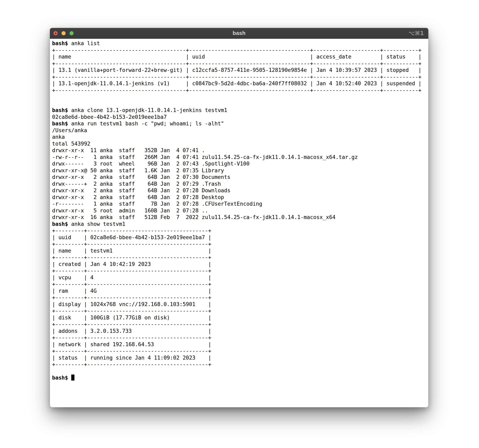  I want to click on terminal-line: | created | Jan 4 10:42:19 2023 |, so click(240, 264).